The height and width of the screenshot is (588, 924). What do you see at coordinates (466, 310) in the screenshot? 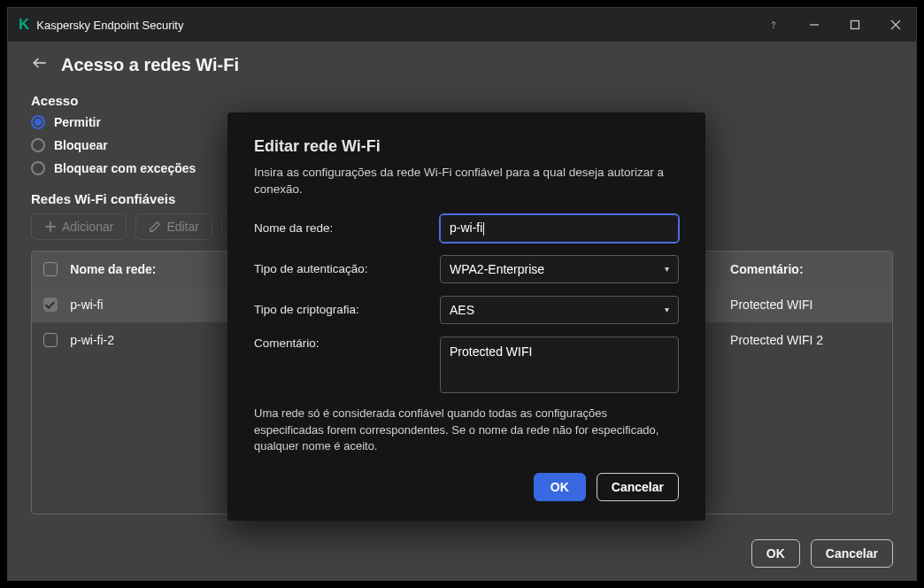
I see `field-encryption-type: Tipo de criptografia: AES ▾` at bounding box center [466, 310].